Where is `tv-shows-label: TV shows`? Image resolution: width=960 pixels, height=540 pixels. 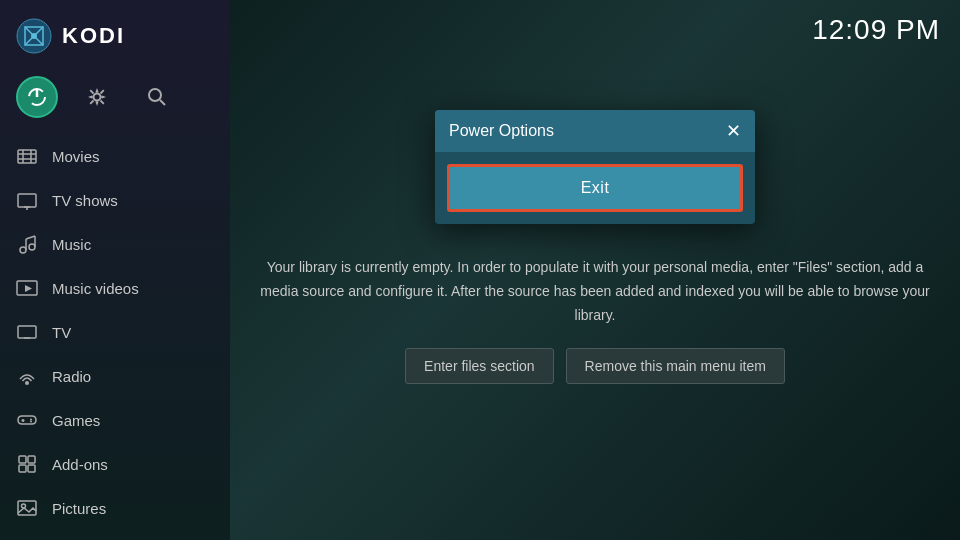
tv-shows-label: TV shows is located at coordinates (85, 200).